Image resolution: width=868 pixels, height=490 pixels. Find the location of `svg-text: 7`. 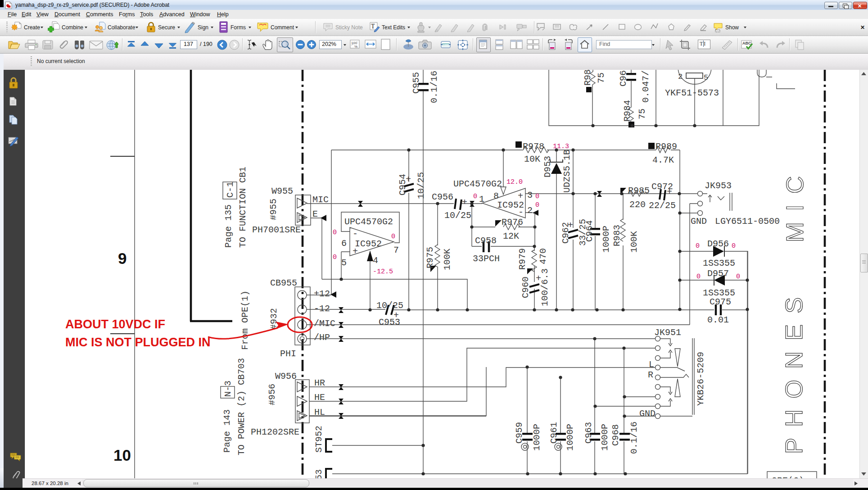

svg-text: 7 is located at coordinates (396, 250).